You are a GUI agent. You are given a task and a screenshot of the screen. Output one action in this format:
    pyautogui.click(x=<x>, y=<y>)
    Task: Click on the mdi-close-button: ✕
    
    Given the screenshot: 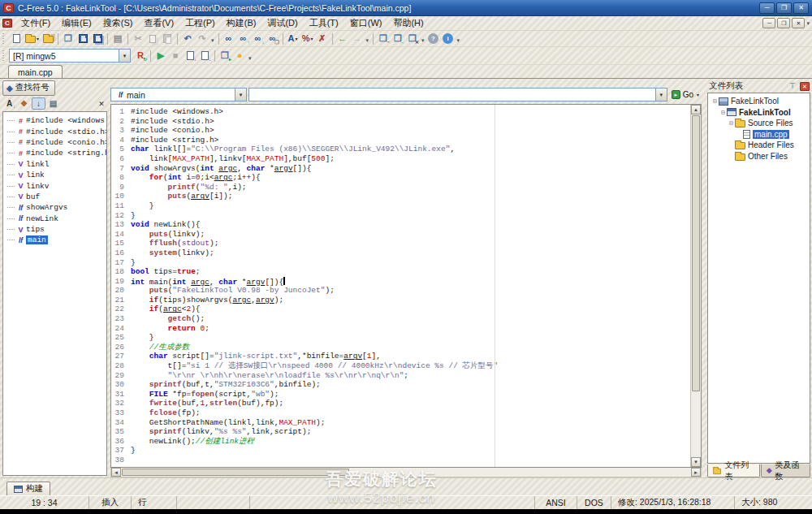 What is the action you would take?
    pyautogui.click(x=798, y=23)
    